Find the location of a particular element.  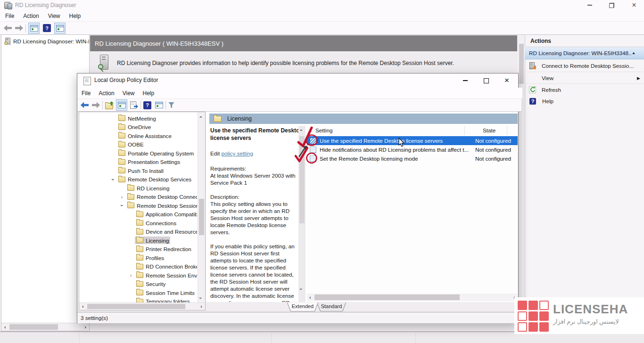

tree-item: Remote Desktop Session is located at coordinates (138, 205).